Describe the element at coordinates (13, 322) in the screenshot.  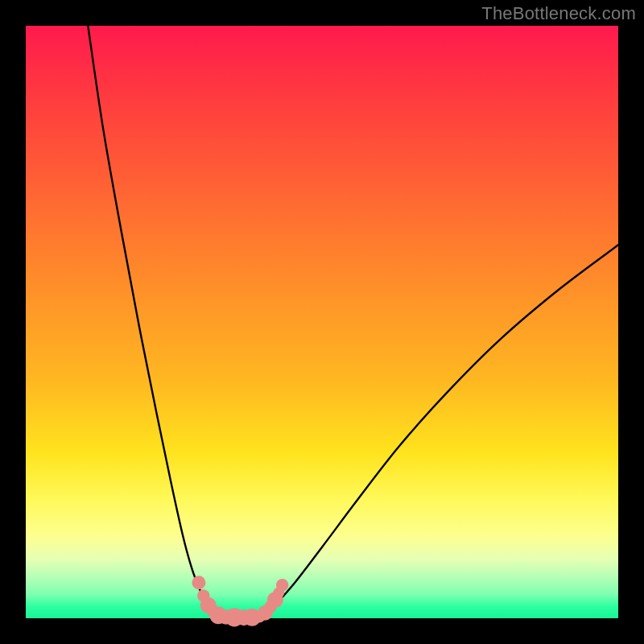
I see `frame-border-left` at that location.